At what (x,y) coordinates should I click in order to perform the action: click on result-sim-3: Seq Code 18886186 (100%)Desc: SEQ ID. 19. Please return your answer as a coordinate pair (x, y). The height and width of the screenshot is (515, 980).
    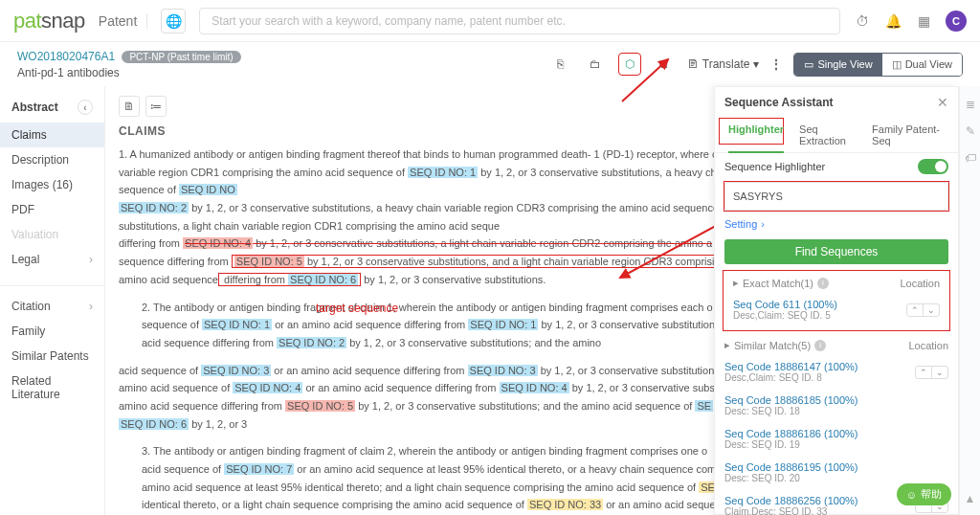
    Looking at the image, I should click on (836, 440).